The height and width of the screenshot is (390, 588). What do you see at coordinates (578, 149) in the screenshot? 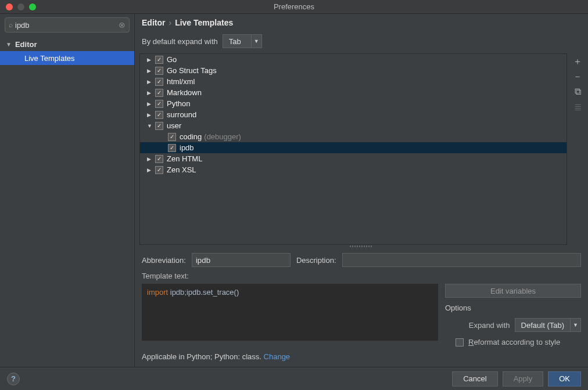
I see `tree-toolbar: ＋ － ⧉ ≣` at bounding box center [578, 149].